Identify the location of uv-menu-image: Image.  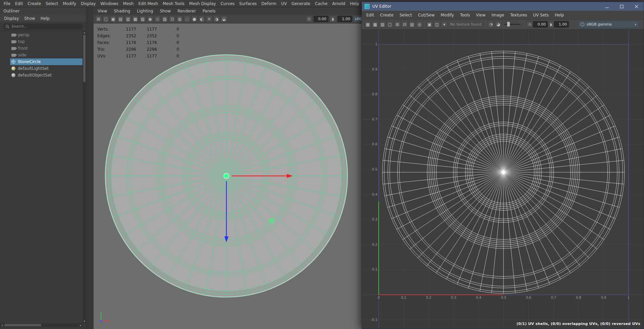
(498, 15).